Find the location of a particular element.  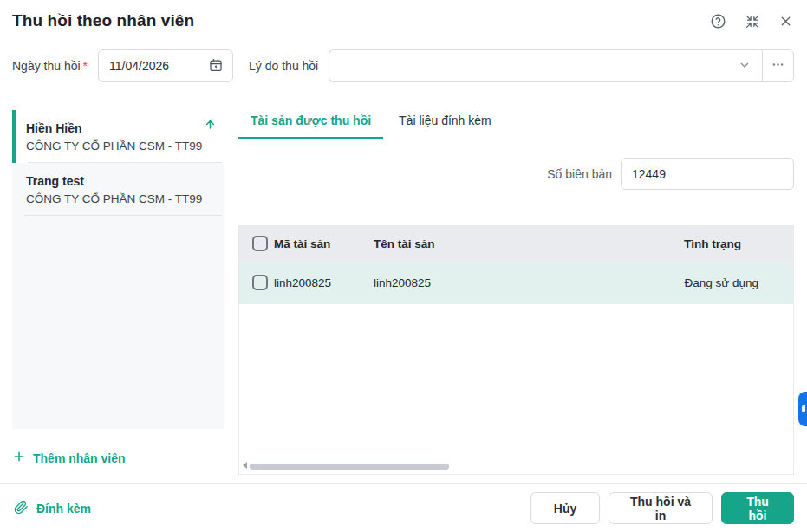

form-row: Ngày thu hồi* Lý do thu hồi is located at coordinates (404, 66).